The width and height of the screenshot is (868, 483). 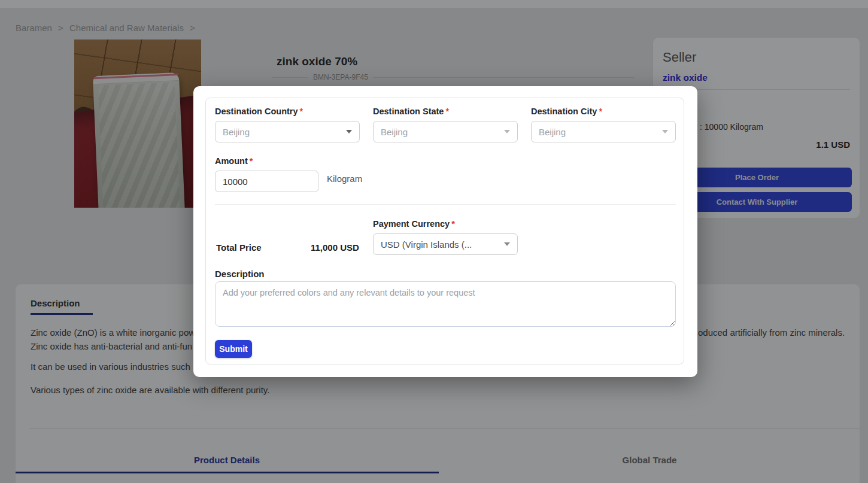 I want to click on destination-country-label: Destination Country*, so click(x=287, y=113).